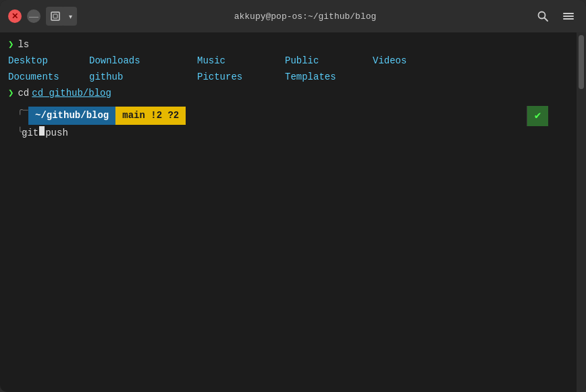 The height and width of the screenshot is (392, 586). What do you see at coordinates (11, 93) in the screenshot?
I see `prompt-arrow-2: ❯` at bounding box center [11, 93].